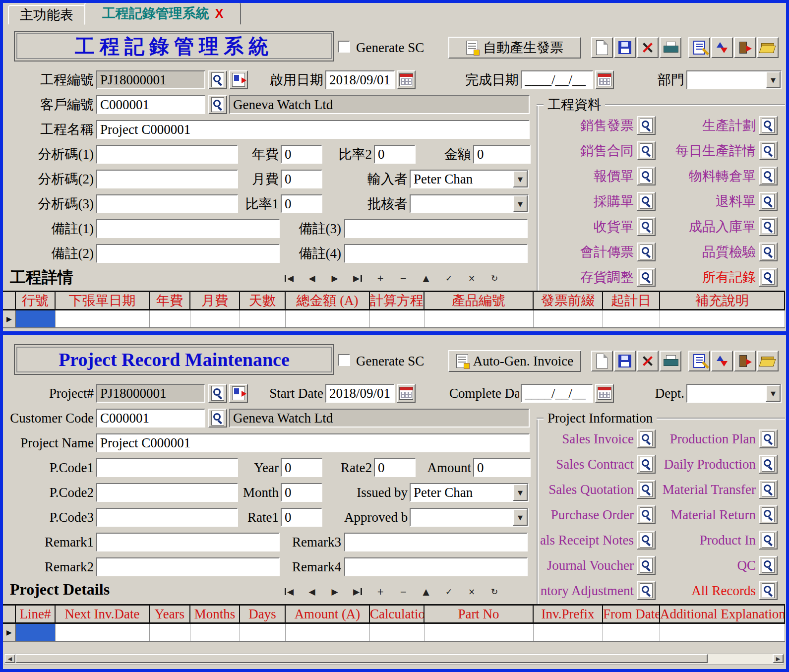 This screenshot has height=672, width=789. Describe the element at coordinates (469, 517) in the screenshot. I see `approved-by-select: ▼` at that location.